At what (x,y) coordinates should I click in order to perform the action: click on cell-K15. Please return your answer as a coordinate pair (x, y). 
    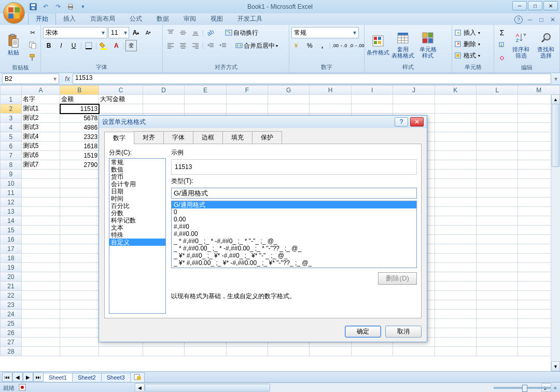
    Looking at the image, I should click on (455, 230).